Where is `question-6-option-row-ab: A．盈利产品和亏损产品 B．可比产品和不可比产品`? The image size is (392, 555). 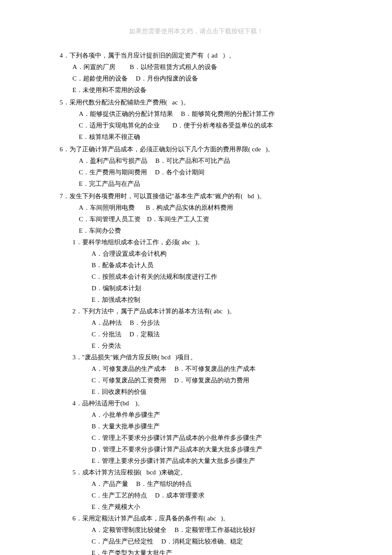 question-6-option-row-ab: A．盈利产品和亏损产品 B．可比产品和不可比产品 is located at coordinates (205, 161).